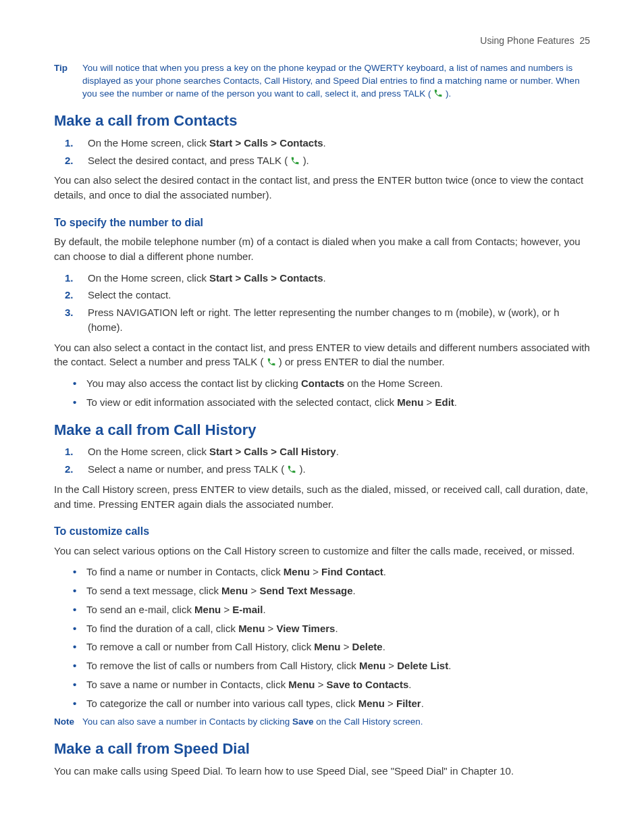 This screenshot has height=834, width=644. What do you see at coordinates (322, 152) in the screenshot?
I see `steps-contacts: 1. On the Home screen, click Start > Cal…` at bounding box center [322, 152].